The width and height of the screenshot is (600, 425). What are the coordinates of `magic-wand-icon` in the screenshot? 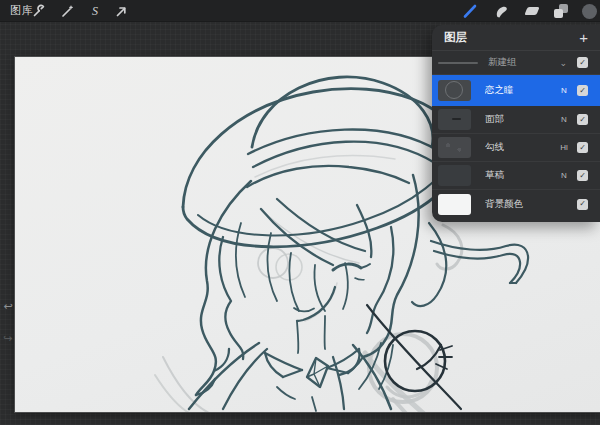 It's located at (67, 11).